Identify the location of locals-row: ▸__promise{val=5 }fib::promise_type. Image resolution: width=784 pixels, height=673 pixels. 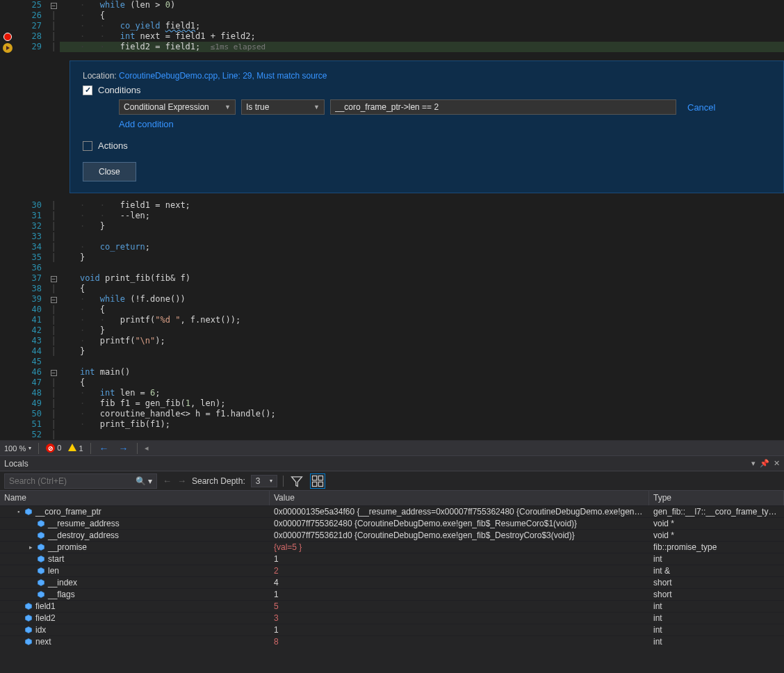
(392, 546).